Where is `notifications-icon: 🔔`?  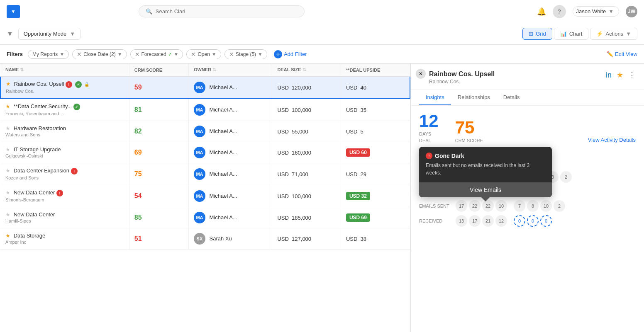
notifications-icon: 🔔 is located at coordinates (542, 12).